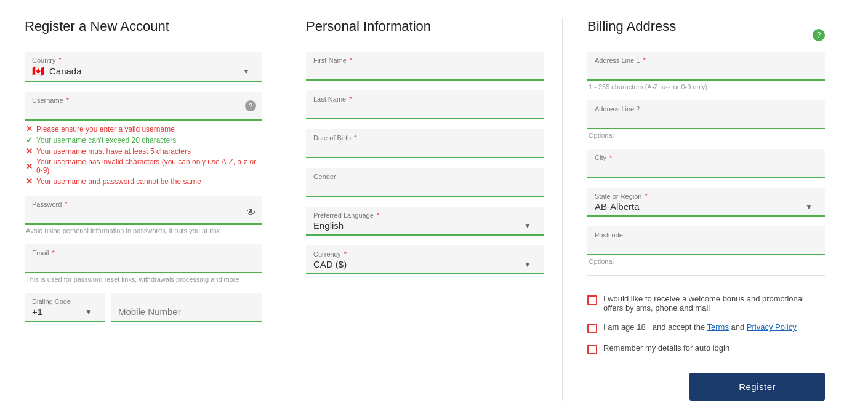 This screenshot has width=868, height=411. What do you see at coordinates (425, 60) in the screenshot?
I see `first-name-label: First Name *` at bounding box center [425, 60].